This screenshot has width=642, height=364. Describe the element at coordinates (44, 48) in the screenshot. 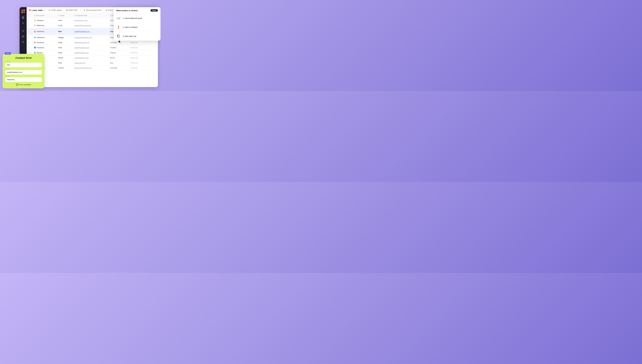

I see `row-source-6: f Facebook` at that location.